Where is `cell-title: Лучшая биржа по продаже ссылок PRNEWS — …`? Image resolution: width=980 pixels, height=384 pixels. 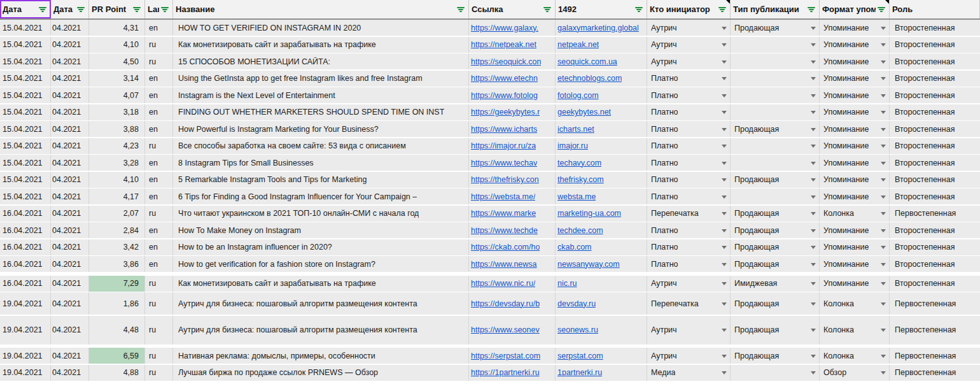
cell-title: Лучшая биржа по продаже ссылок PRNEWS — … is located at coordinates (321, 373).